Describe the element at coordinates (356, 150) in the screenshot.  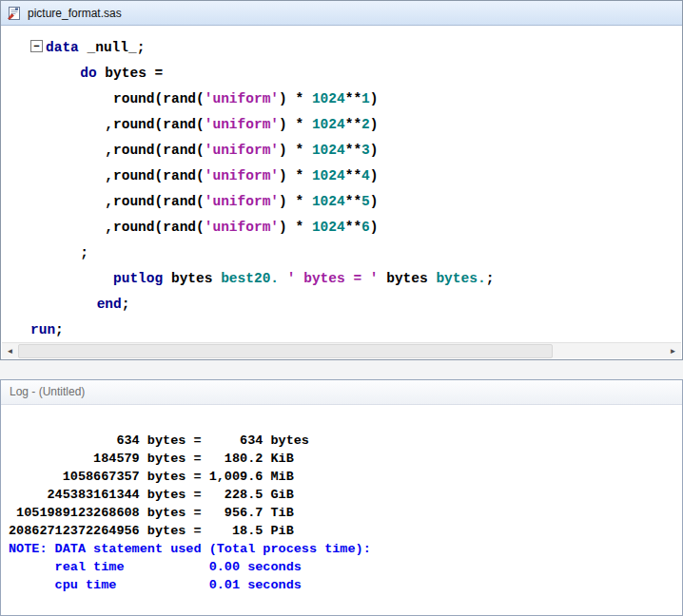
I see `code-line: ,round(rand('uniform') * 1024**3)` at that location.